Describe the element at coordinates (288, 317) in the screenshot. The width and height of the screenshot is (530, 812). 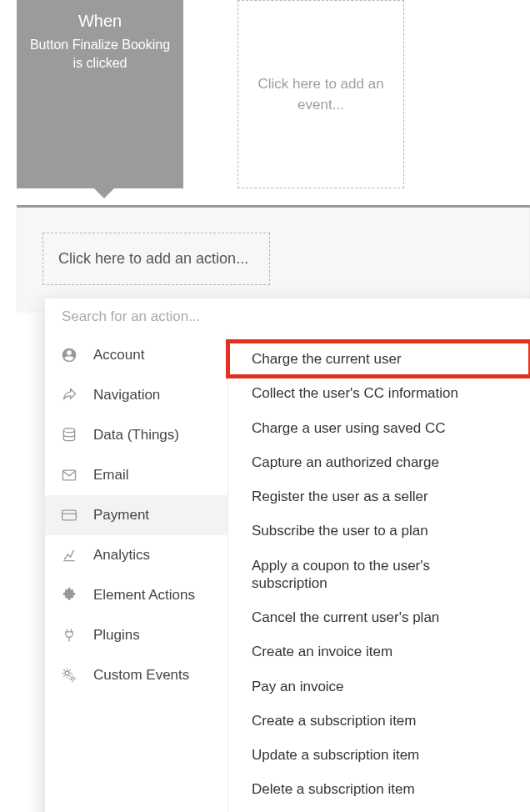
I see `search-input` at that location.